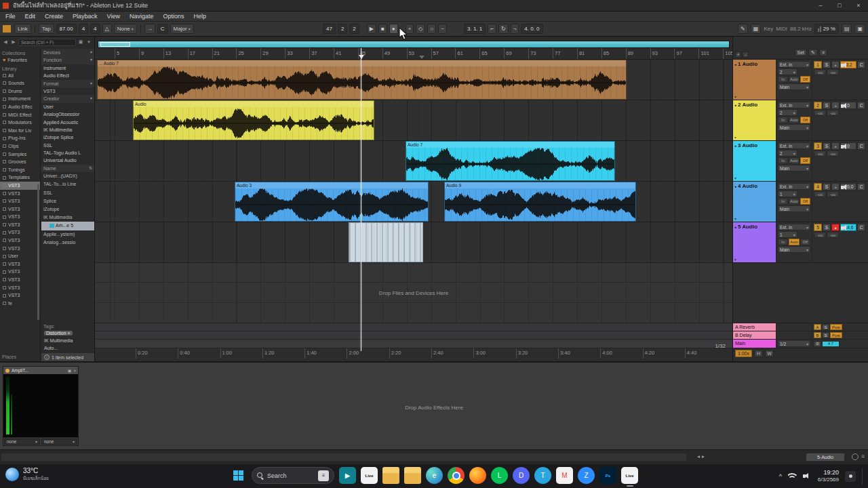 This screenshot has width=868, height=488. I want to click on wifi-icon, so click(792, 476).